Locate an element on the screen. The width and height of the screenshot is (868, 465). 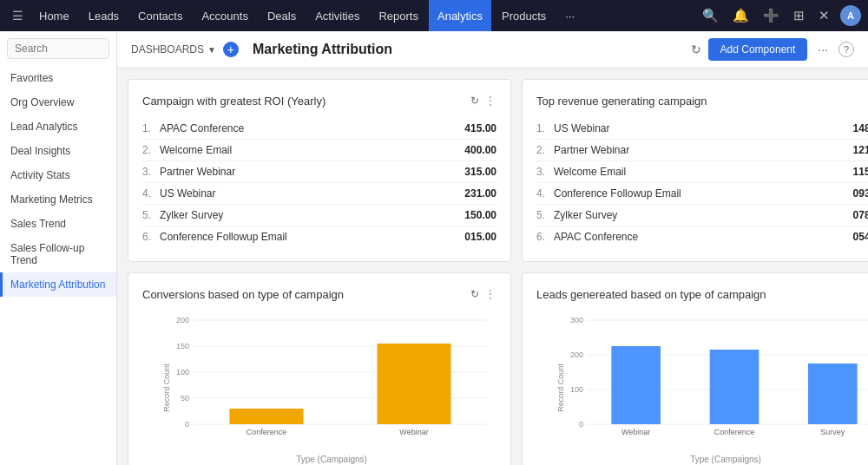
conversions-refresh-icon: ↻ is located at coordinates (475, 294).